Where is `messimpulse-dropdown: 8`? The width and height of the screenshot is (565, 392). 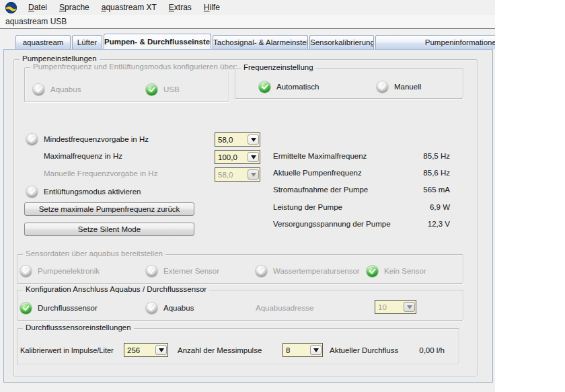 messimpulse-dropdown: 8 is located at coordinates (303, 350).